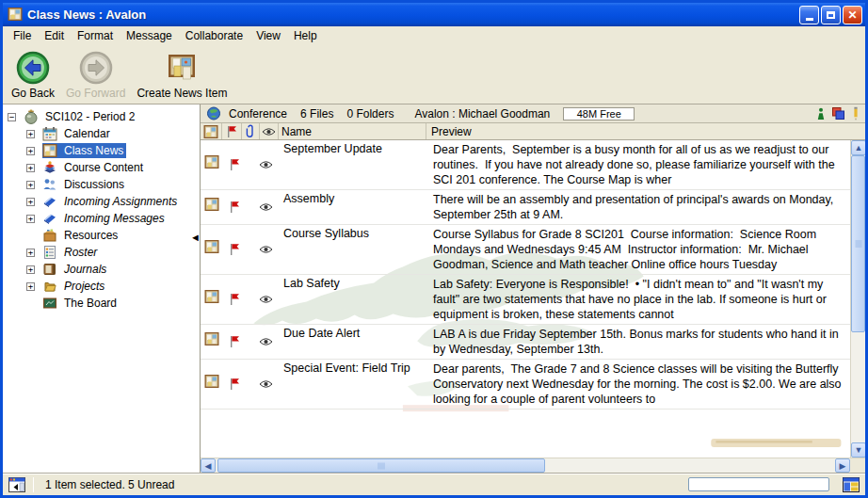  I want to click on sidebar-item-roster: +Roster, so click(102, 252).